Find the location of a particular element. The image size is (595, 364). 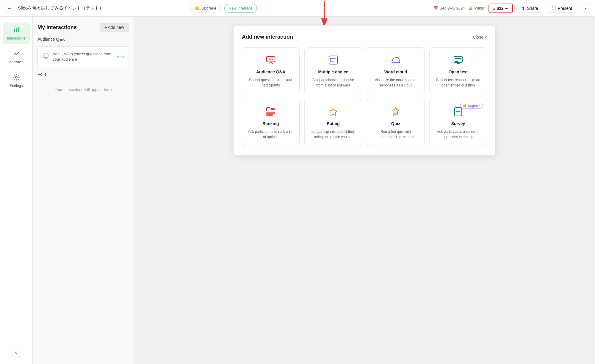

more-options-button: ··· is located at coordinates (585, 8).